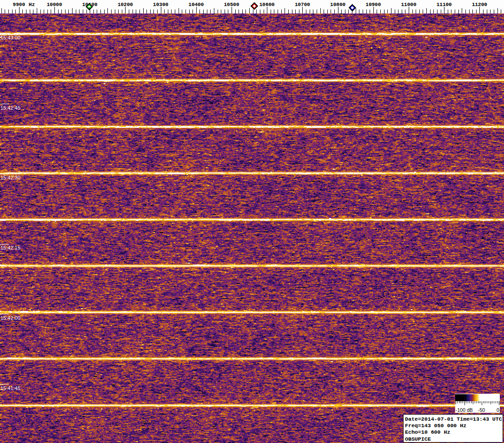 This screenshot has width=504, height=443. Describe the element at coordinates (54, 5) in the screenshot. I see `svg-text: 10000` at that location.